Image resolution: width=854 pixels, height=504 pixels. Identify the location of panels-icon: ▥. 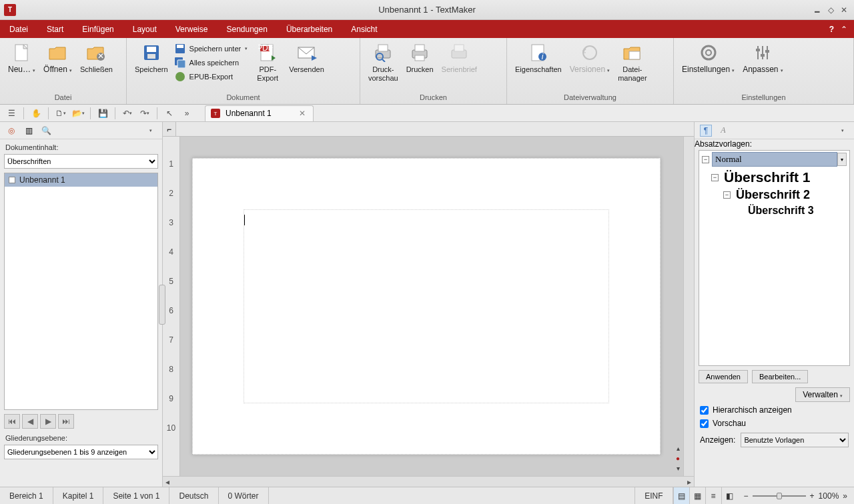
(29, 131).